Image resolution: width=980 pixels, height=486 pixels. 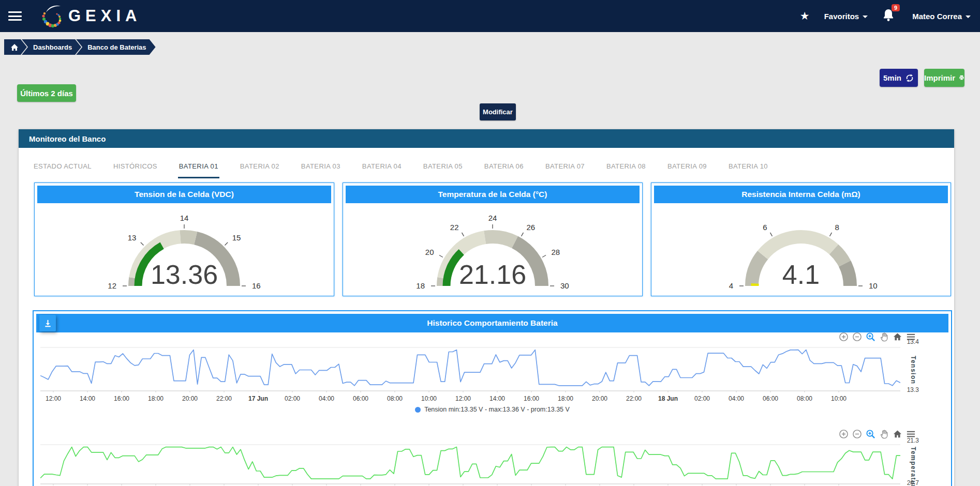 What do you see at coordinates (913, 370) in the screenshot?
I see `tension-axis-title: Tension` at bounding box center [913, 370].